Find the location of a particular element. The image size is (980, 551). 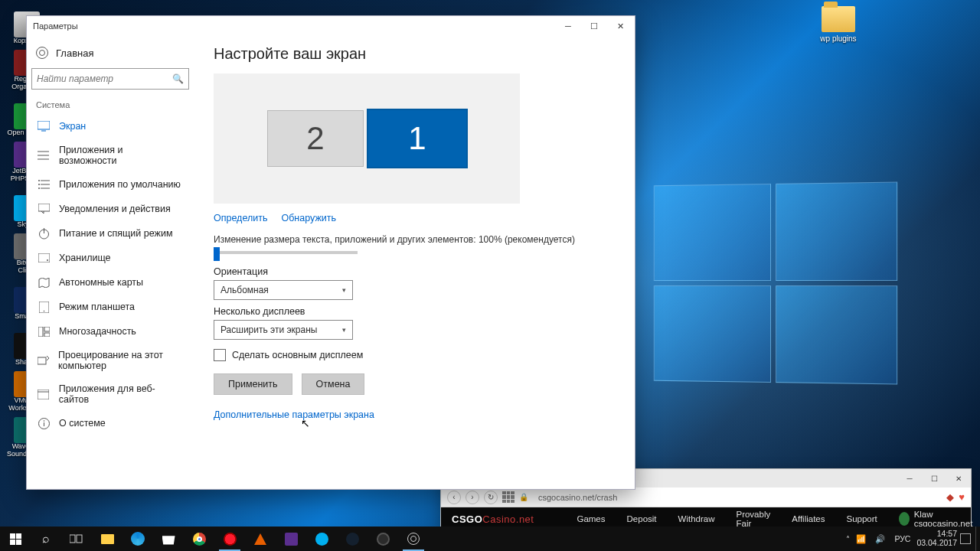

taskbar-skype is located at coordinates (322, 539).